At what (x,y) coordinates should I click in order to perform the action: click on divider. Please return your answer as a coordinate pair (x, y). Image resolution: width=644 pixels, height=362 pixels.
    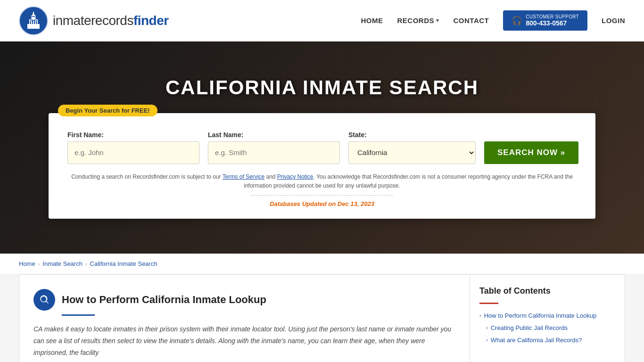
    Looking at the image, I should click on (322, 195).